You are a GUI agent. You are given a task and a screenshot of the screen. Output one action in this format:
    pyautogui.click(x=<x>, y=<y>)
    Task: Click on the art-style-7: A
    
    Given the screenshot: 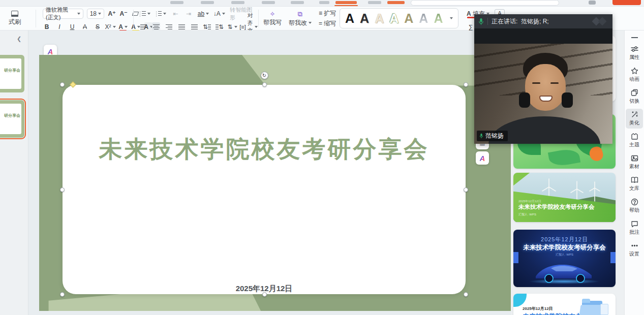 What is the action you would take?
    pyautogui.click(x=438, y=18)
    